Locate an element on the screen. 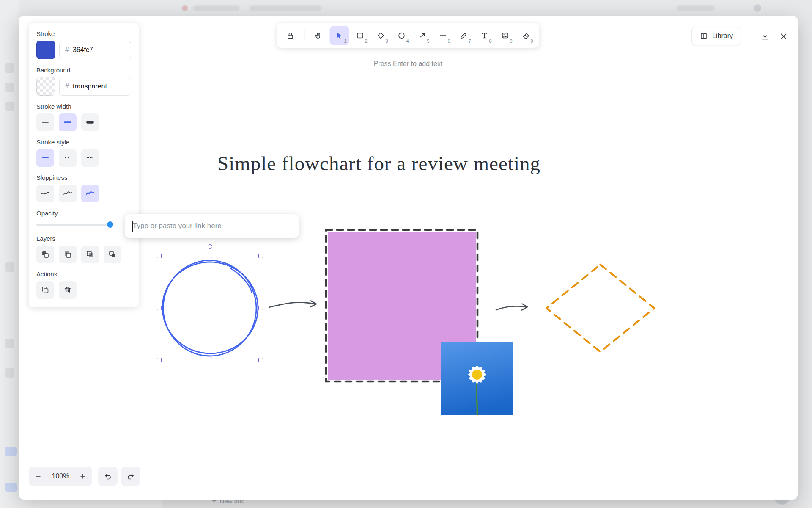 The width and height of the screenshot is (812, 508). arrow-tool-button: 5 is located at coordinates (422, 36).